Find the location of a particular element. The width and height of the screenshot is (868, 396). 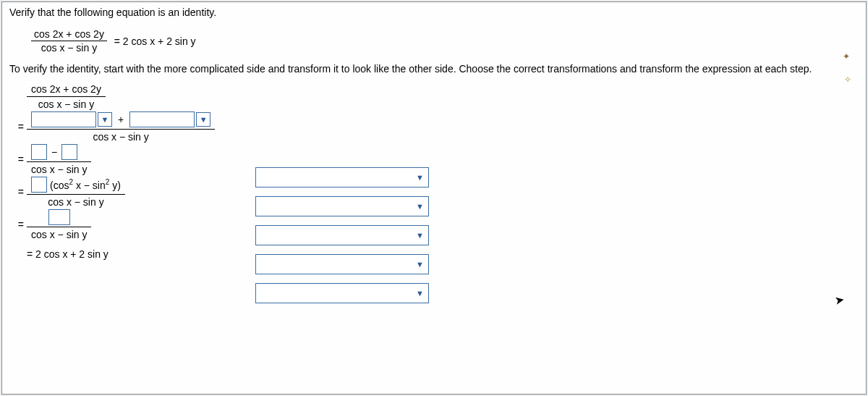

step3-row: = (cos2 x − sin2 y) cos x − sin y is located at coordinates (435, 193).